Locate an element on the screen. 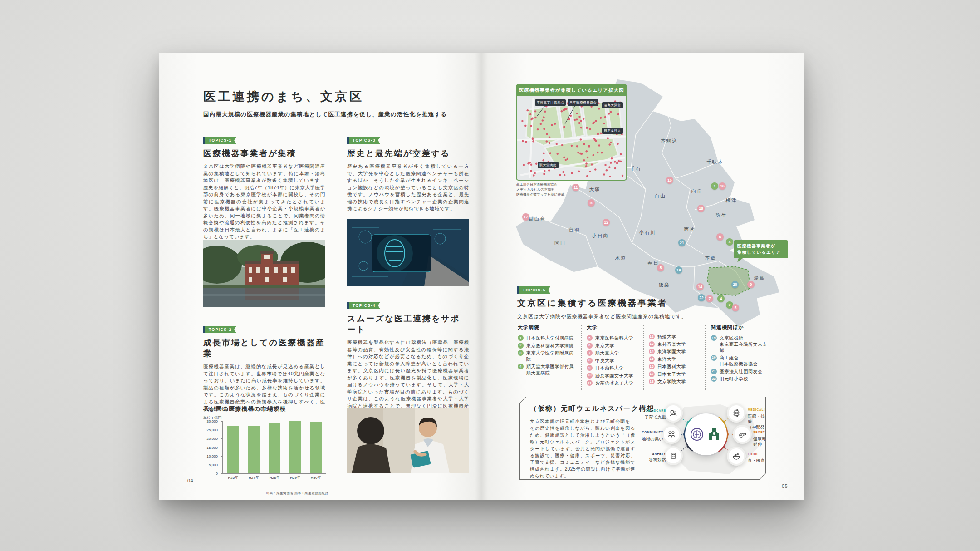 This screenshot has height=551, width=980. topics-1-badge: TOPICS-1 is located at coordinates (220, 140).